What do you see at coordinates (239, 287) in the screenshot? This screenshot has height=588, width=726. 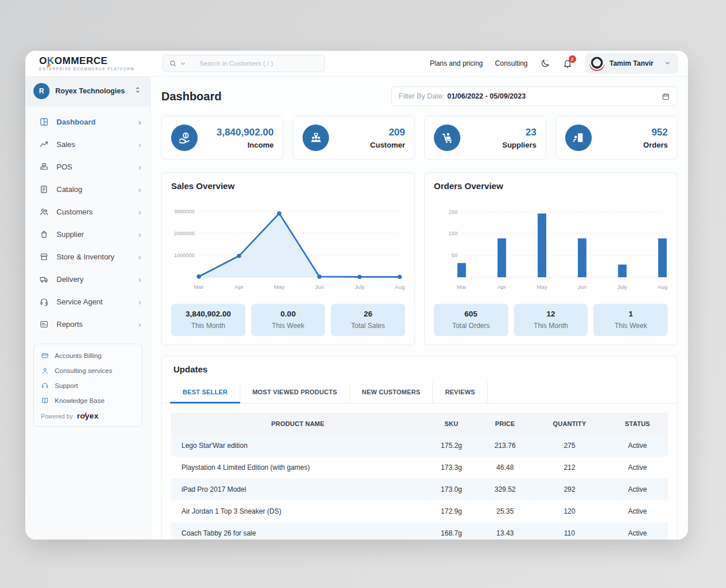 I see `svg-text: Apr` at bounding box center [239, 287].